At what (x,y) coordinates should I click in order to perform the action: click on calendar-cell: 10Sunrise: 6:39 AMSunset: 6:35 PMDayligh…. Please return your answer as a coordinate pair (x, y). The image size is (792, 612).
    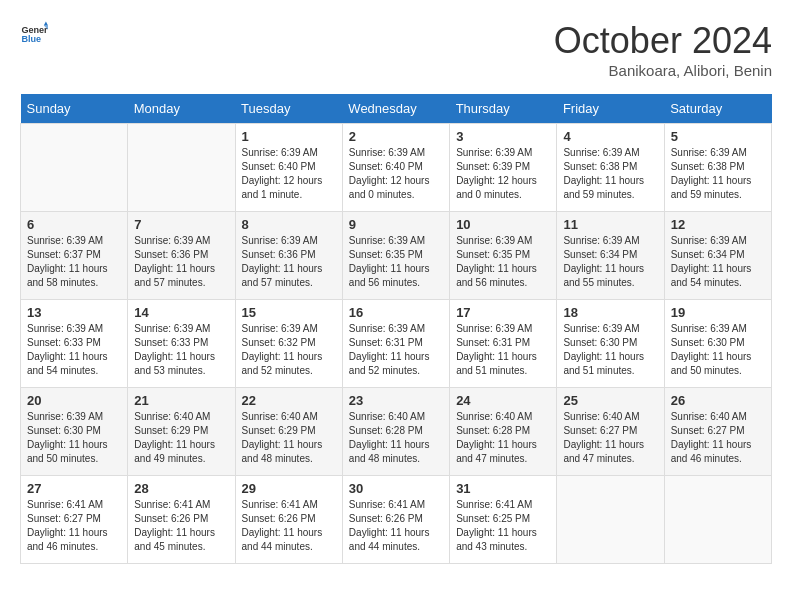
    Looking at the image, I should click on (504, 256).